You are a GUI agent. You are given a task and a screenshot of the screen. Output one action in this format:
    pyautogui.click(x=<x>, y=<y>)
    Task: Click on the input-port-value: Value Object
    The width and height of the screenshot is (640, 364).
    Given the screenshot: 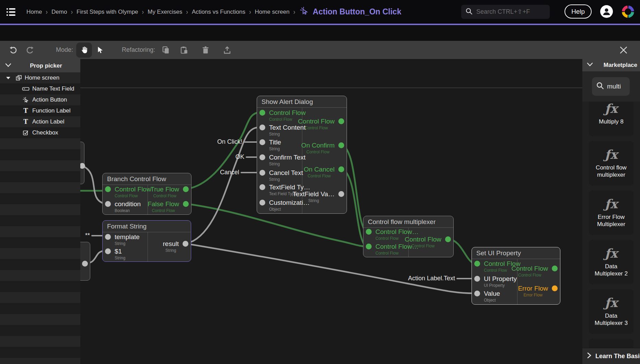 What is the action you would take?
    pyautogui.click(x=487, y=296)
    